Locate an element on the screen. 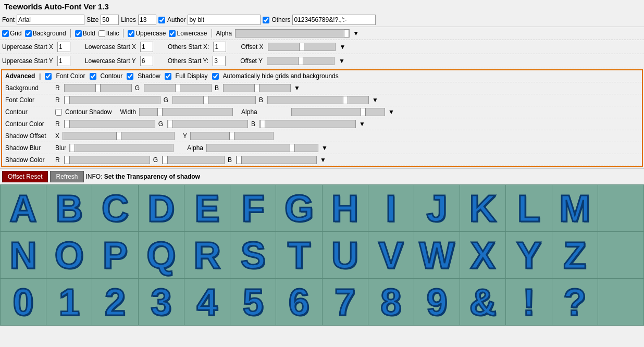 The width and height of the screenshot is (644, 347). contour-shadow-checkbox is located at coordinates (58, 113).